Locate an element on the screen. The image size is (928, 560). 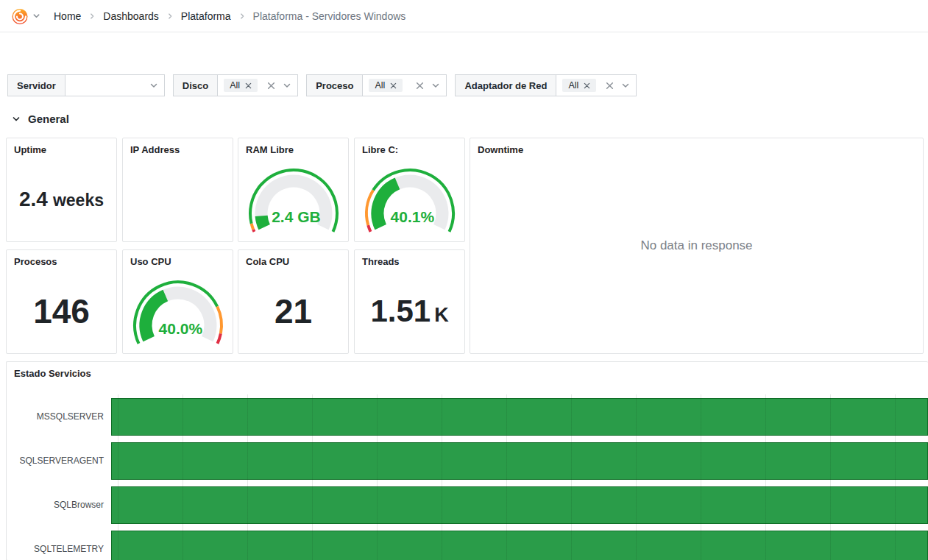
panel-threads: Threads 1.51 K is located at coordinates (409, 302).